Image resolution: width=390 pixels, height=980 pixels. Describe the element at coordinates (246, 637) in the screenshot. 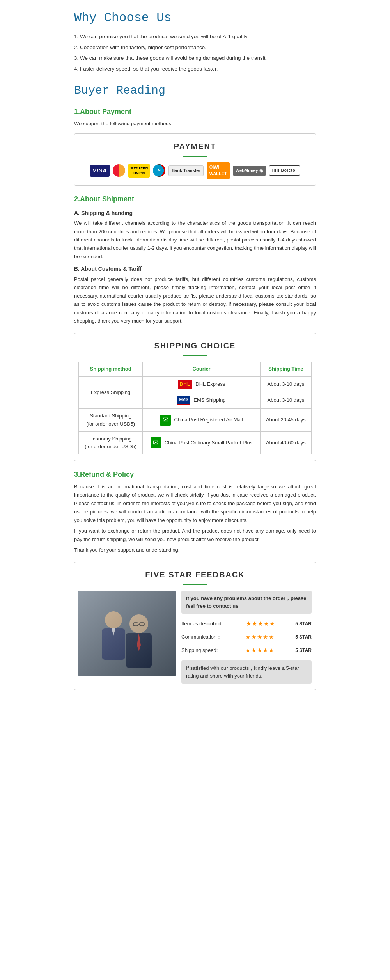

I see `feedback-right: if you have any problems about the order…` at that location.